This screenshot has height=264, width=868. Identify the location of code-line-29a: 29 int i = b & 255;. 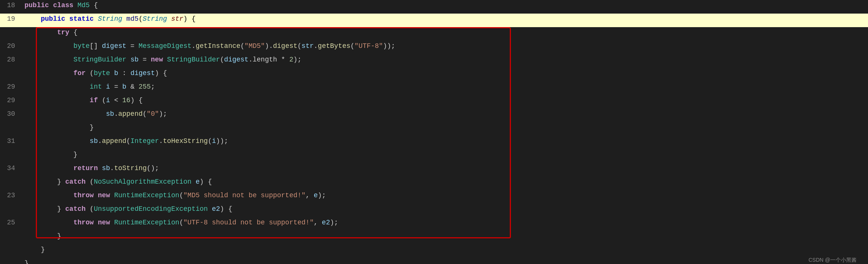
(434, 88).